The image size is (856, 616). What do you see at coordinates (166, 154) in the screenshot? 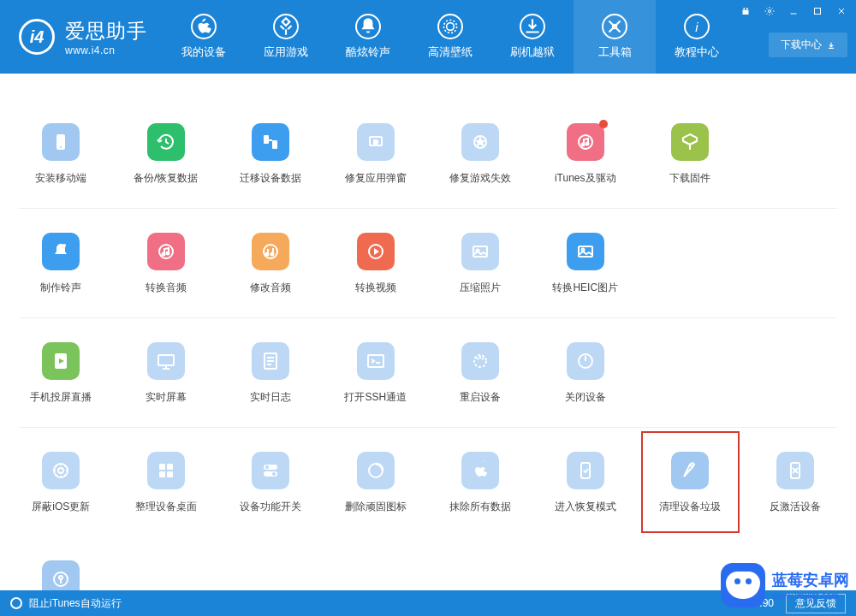
I see `tool-backup: 备份/恢复数据` at bounding box center [166, 154].